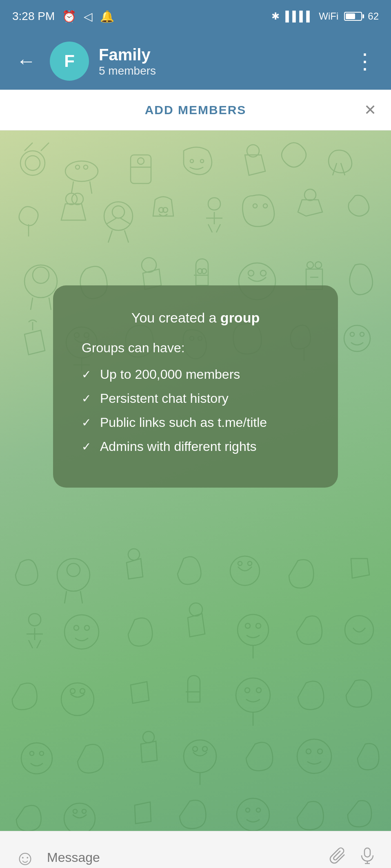 The width and height of the screenshot is (391, 868). Describe the element at coordinates (196, 110) in the screenshot. I see `add-members-label: ADD MEMBERS` at that location.